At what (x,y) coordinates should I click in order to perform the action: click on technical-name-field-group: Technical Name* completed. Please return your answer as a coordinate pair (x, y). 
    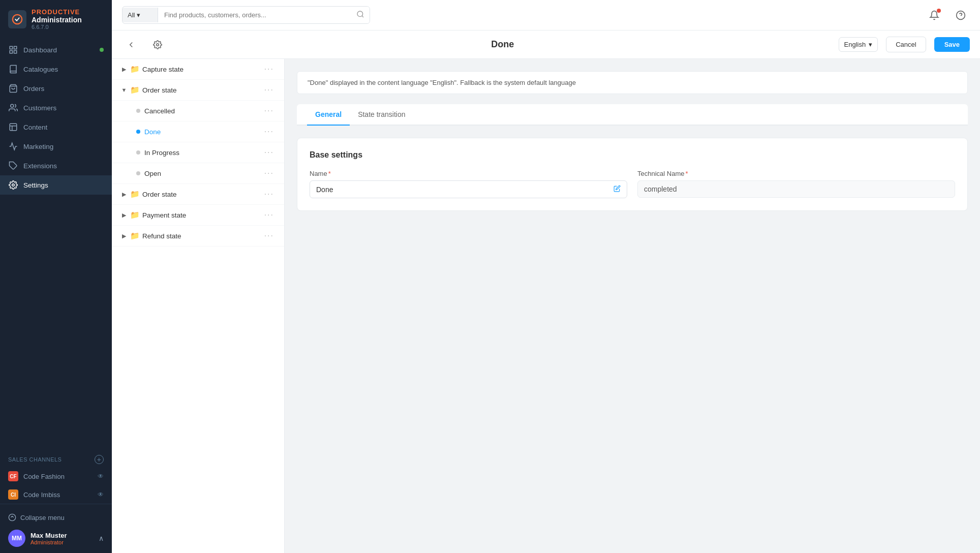
    Looking at the image, I should click on (796, 184).